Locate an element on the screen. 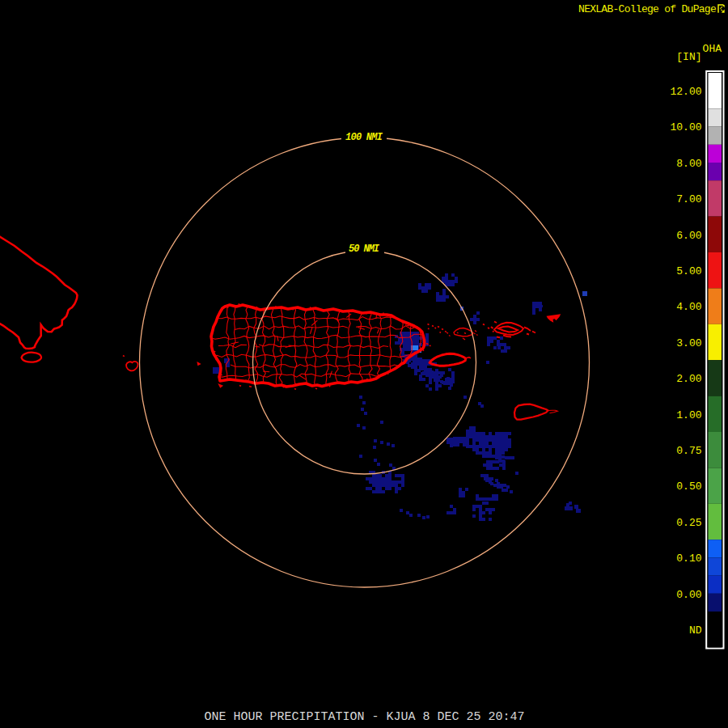 The width and height of the screenshot is (728, 728). svg-text: ND is located at coordinates (696, 631).